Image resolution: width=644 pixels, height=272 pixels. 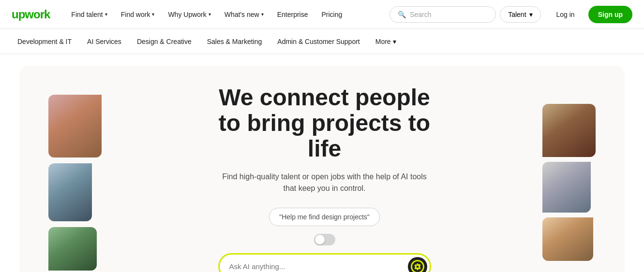 I want to click on cat-design: Design & Creative, so click(x=165, y=42).